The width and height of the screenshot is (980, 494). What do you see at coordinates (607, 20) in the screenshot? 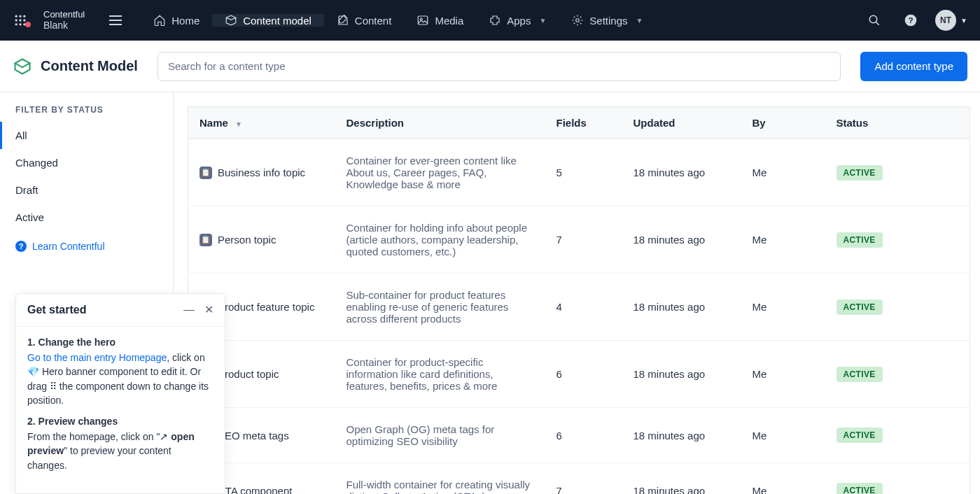
I see `nav-tab-settings: Settings ▼` at bounding box center [607, 20].